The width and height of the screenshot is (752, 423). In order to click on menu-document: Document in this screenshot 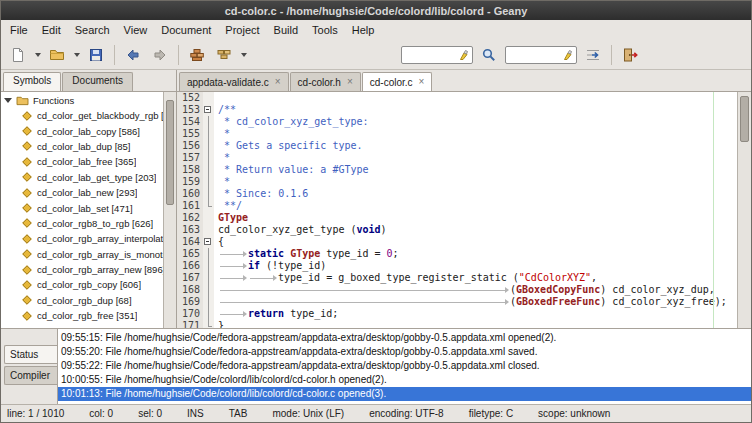, I will do `click(186, 30)`.